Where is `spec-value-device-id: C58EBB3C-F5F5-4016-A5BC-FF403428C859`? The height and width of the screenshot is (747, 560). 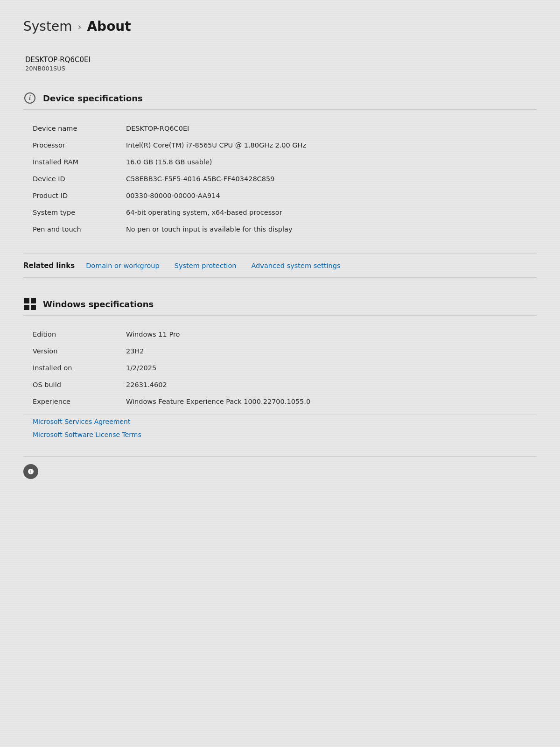 spec-value-device-id: C58EBB3C-F5F5-4016-A5BC-FF403428C859 is located at coordinates (331, 179).